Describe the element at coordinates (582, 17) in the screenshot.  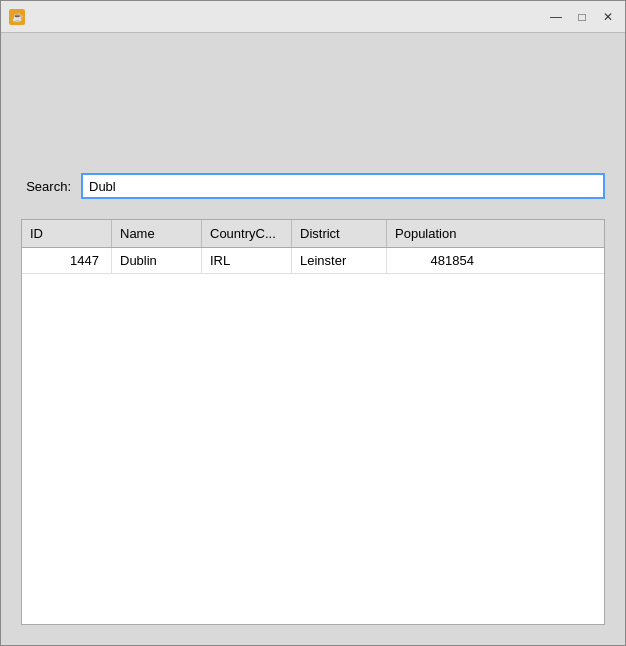
I see `title-bar-controls: — □ ✕` at that location.